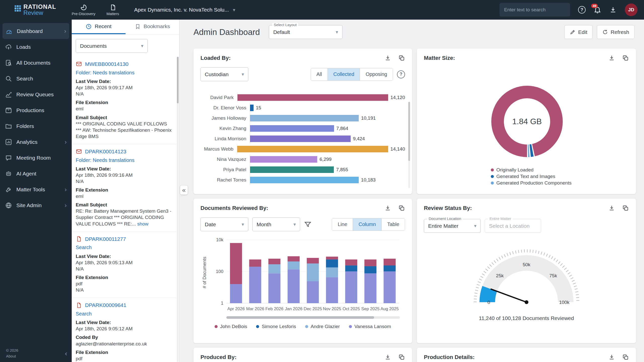  What do you see at coordinates (582, 10) in the screenshot?
I see `help-button: ?` at bounding box center [582, 10].